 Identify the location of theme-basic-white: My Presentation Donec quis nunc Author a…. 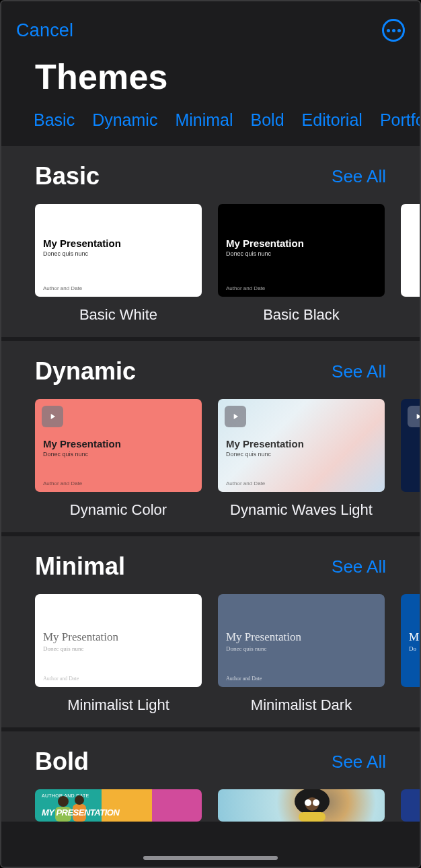
(118, 264).